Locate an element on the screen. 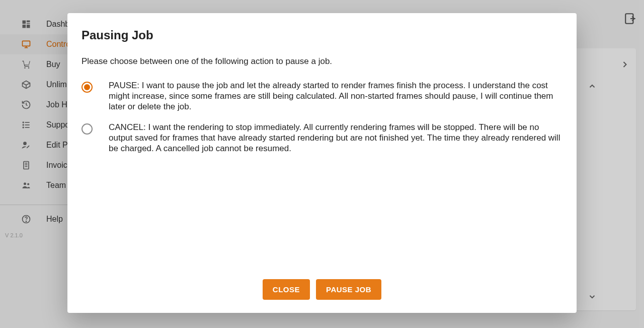  option-pause: PAUSE: I want to pause the job and let t… is located at coordinates (322, 97).